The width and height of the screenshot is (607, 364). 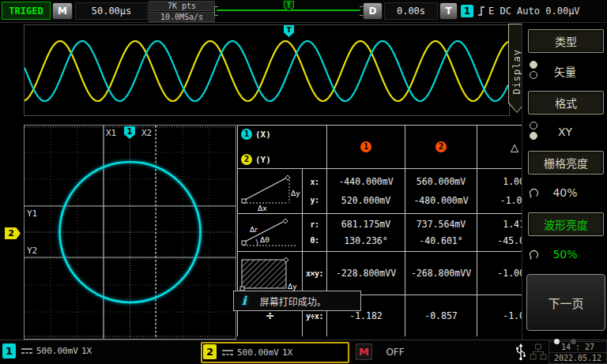 I want to click on menu-item-grid-brightness: 栅格亮度, so click(x=566, y=163).